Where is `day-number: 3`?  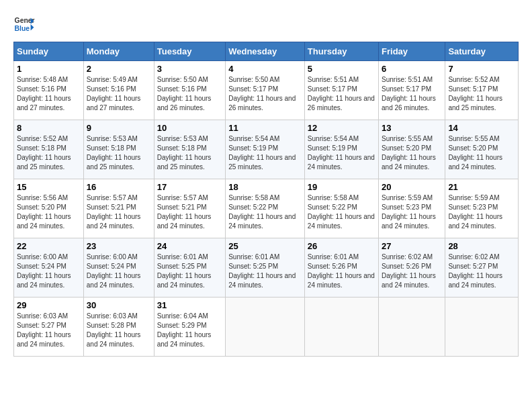
day-number: 3 is located at coordinates (189, 68).